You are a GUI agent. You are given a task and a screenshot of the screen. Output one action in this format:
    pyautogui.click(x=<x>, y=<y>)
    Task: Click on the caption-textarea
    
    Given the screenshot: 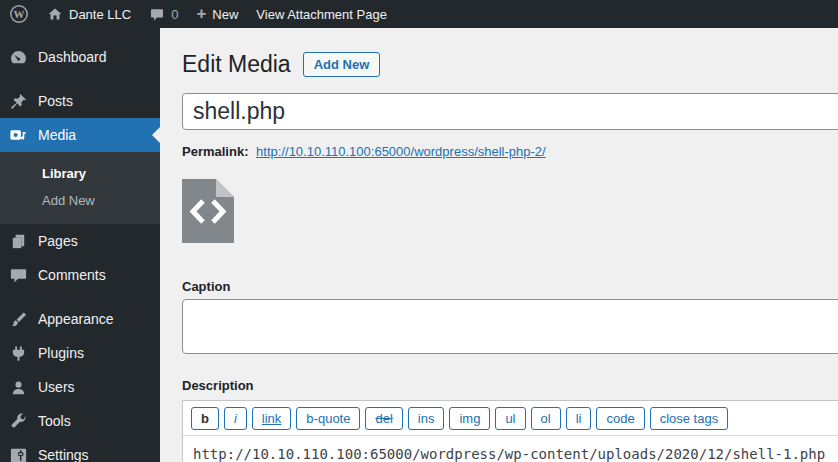 What is the action you would take?
    pyautogui.click(x=510, y=326)
    